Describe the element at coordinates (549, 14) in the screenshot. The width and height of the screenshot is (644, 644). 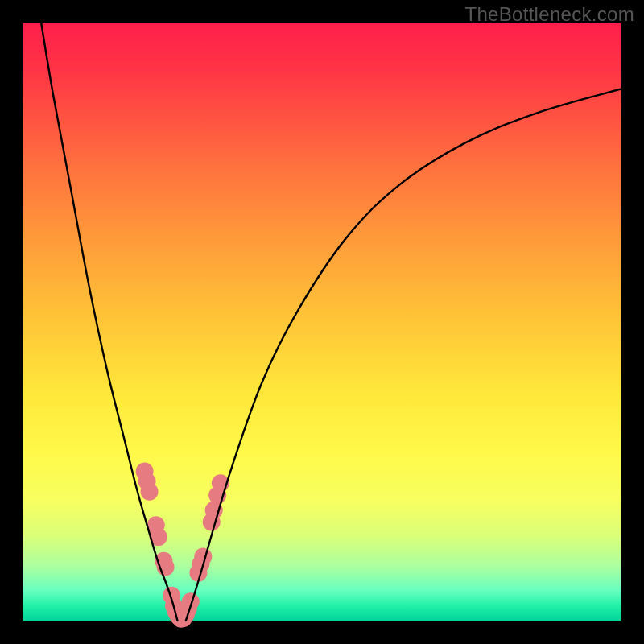
I see `watermark-text: TheBottleneck.com` at that location.